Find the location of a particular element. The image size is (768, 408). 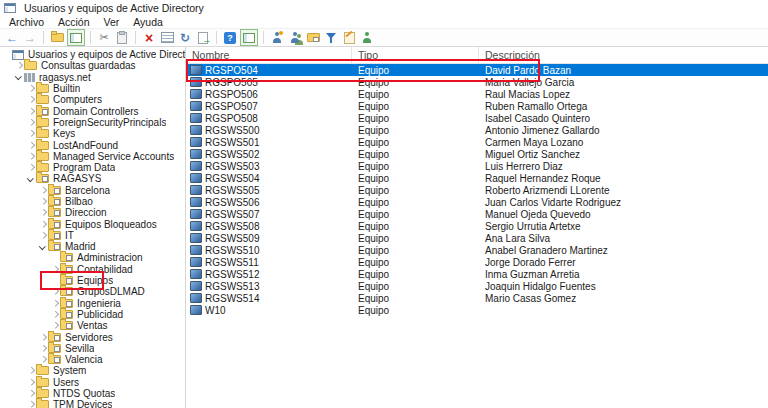

delete-icon is located at coordinates (149, 38).